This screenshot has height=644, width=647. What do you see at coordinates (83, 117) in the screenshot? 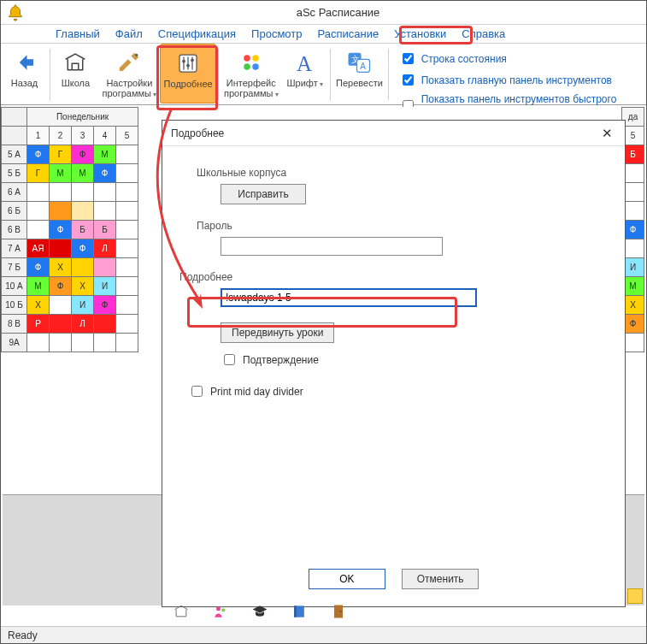
I see `day-header: Понедельник` at bounding box center [83, 117].